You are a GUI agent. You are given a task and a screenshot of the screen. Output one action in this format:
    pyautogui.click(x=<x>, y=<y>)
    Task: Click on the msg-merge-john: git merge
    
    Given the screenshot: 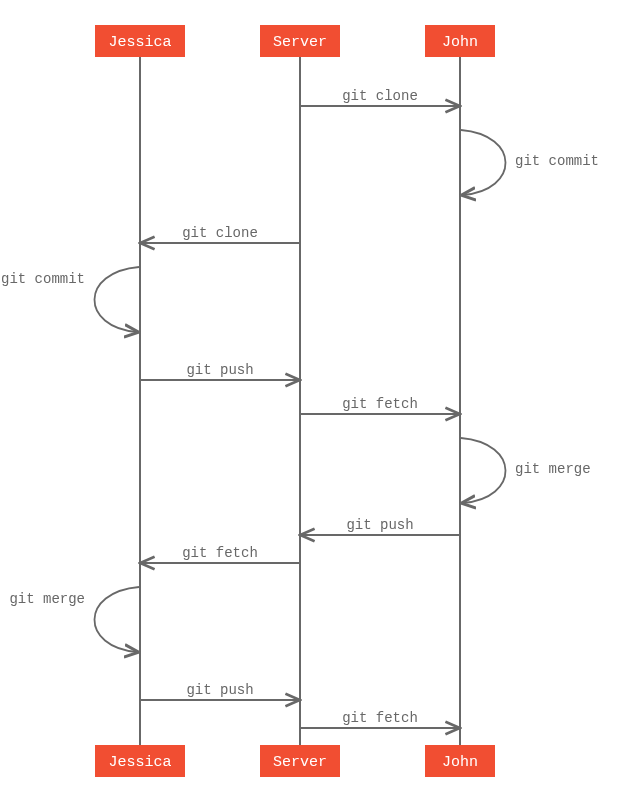 What is the action you would take?
    pyautogui.click(x=526, y=470)
    